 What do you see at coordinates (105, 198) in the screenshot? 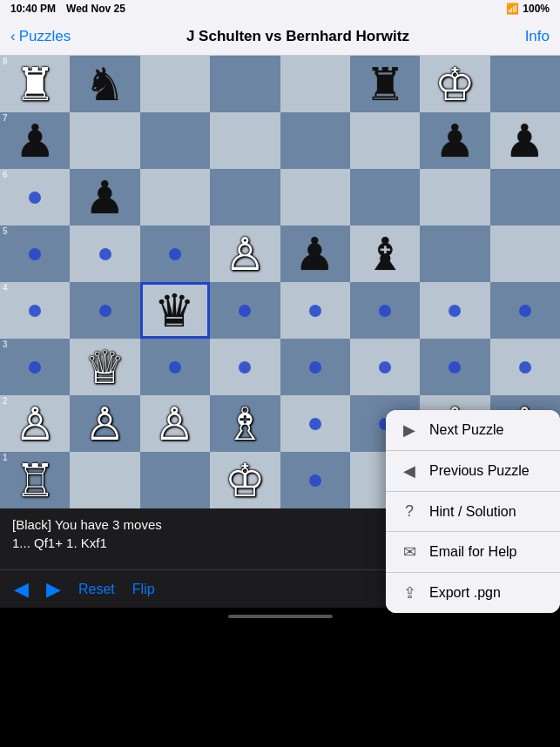
I see `piece-♟-b6: ♟` at bounding box center [105, 198].